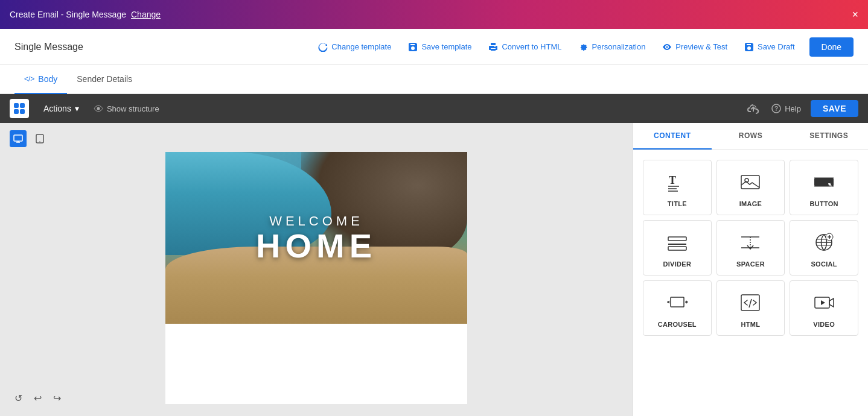 The width and height of the screenshot is (868, 416). I want to click on divider-item-label: DIVIDER, so click(677, 264).